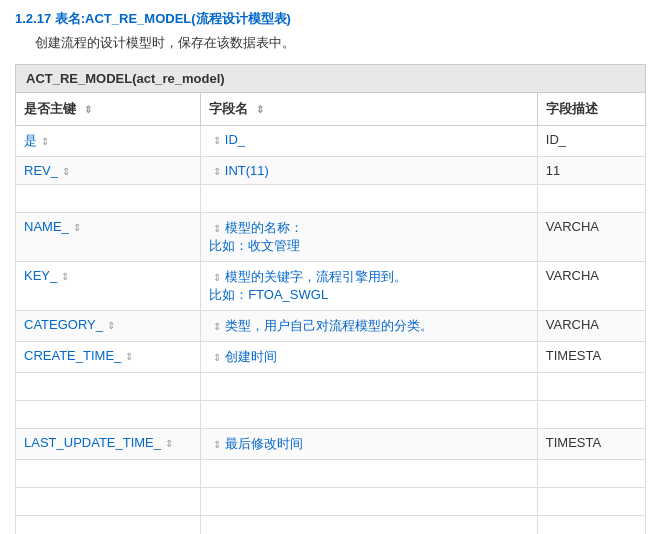 This screenshot has height=534, width=661. I want to click on cell-field: ⇕ 模型的名称：比如：收文管理, so click(370, 238).